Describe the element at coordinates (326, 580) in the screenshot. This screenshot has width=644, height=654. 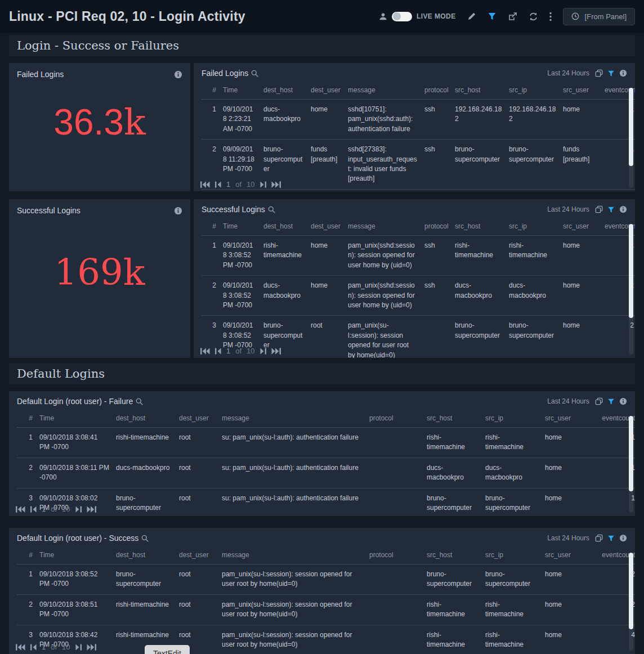
I see `table-row: 109/10/2018 3:08:52 PM -0700bruno-superc…` at that location.